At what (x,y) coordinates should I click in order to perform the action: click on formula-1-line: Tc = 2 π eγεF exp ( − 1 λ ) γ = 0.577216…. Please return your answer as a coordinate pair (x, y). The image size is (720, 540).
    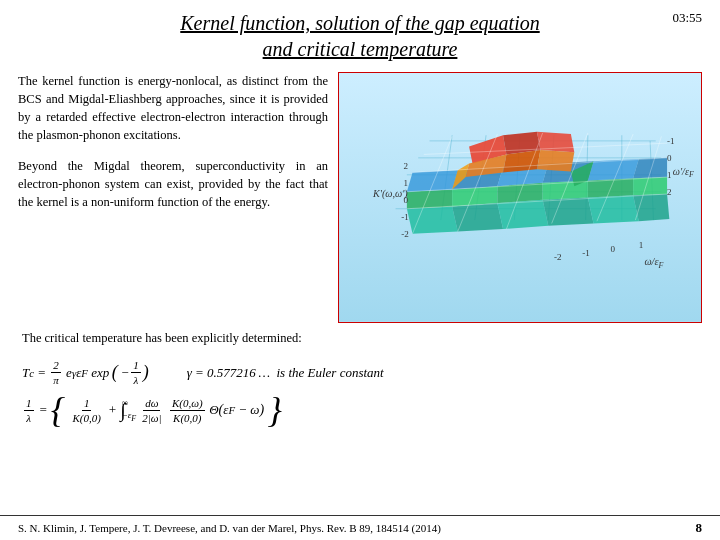
    Looking at the image, I should click on (360, 372).